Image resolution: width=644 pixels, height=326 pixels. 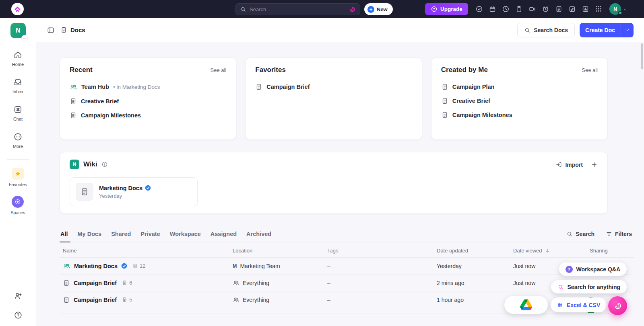 What do you see at coordinates (322, 9) in the screenshot?
I see `topbar: + New Upgrade N` at bounding box center [322, 9].